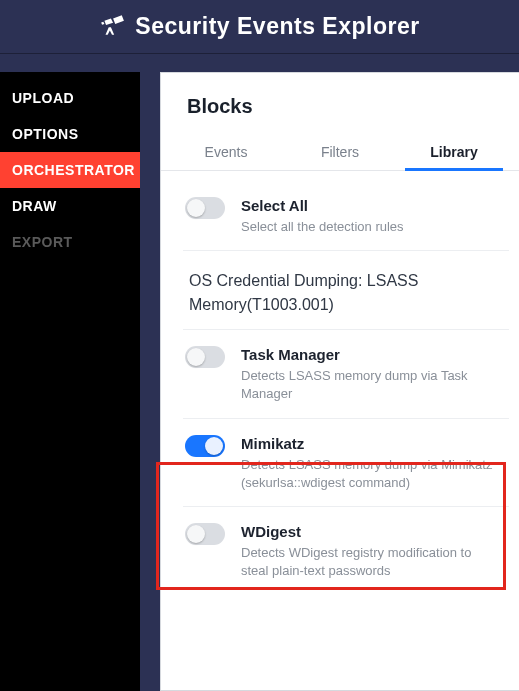 Image resolution: width=519 pixels, height=691 pixels. I want to click on rule-title: WDigest, so click(369, 532).